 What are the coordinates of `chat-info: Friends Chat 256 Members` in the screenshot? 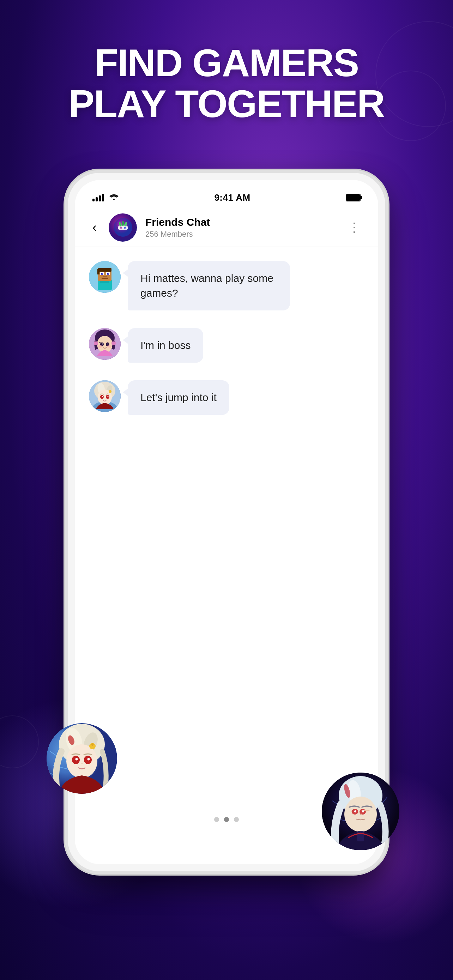 It's located at (240, 228).